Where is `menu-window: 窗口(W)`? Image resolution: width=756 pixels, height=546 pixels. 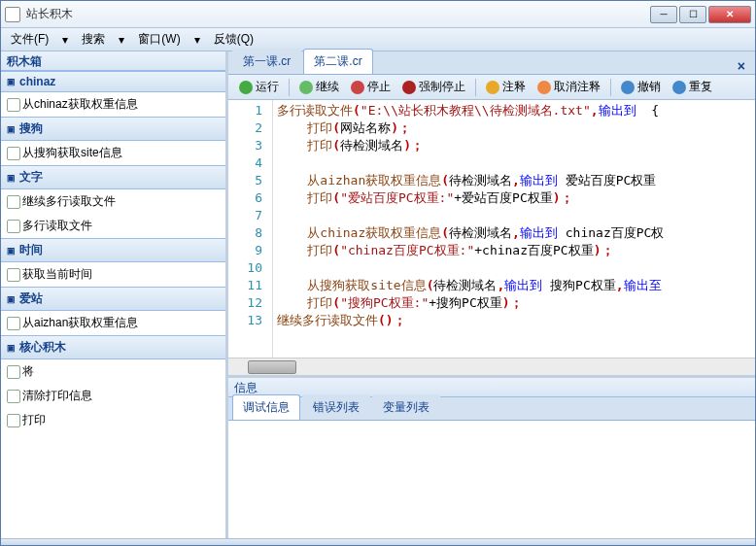
menu-window: 窗口(W) is located at coordinates (159, 39).